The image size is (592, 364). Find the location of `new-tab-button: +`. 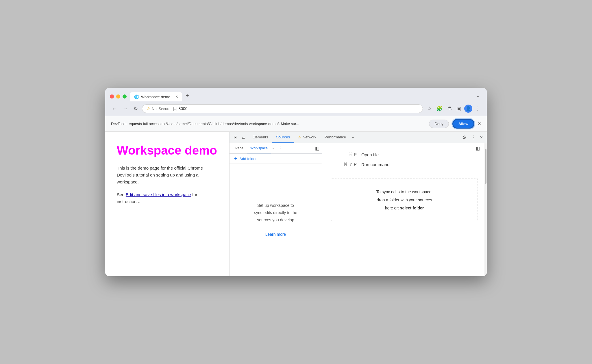

new-tab-button: + is located at coordinates (187, 96).